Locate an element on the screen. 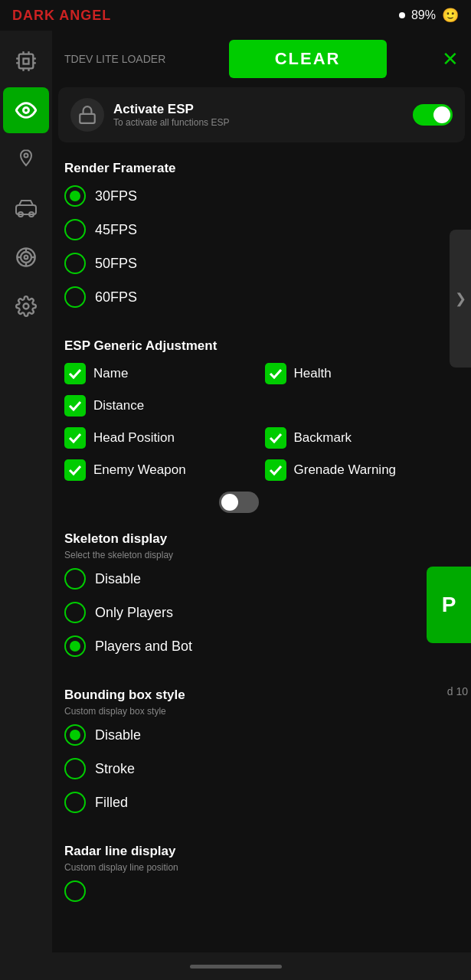 This screenshot has height=980, width=471. fps-60-option: 60FPS is located at coordinates (262, 297).